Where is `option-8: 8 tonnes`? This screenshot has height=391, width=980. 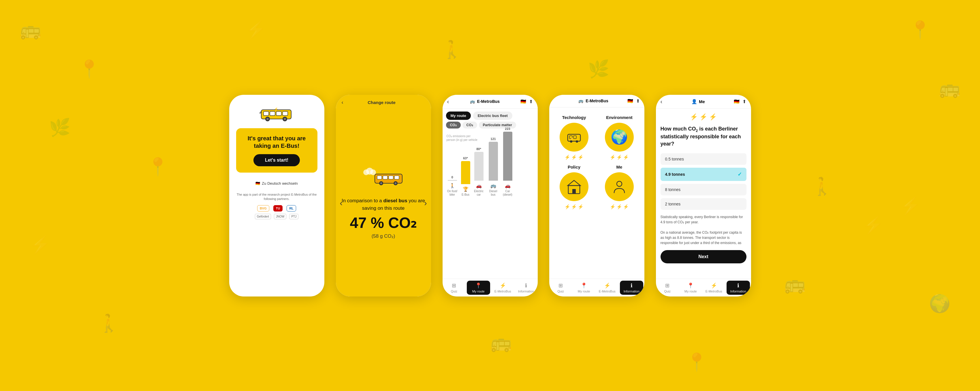 option-8: 8 tonnes is located at coordinates (703, 189).